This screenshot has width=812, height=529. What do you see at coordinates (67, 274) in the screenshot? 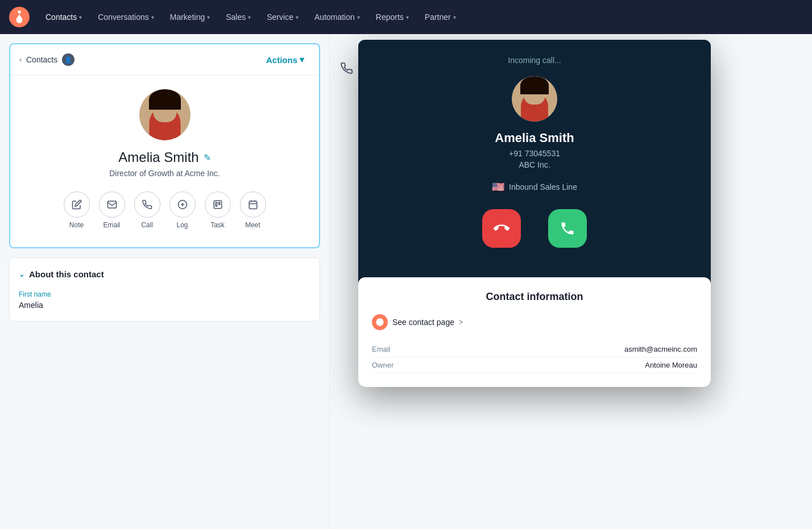
I see `about-title: About this contact` at bounding box center [67, 274].